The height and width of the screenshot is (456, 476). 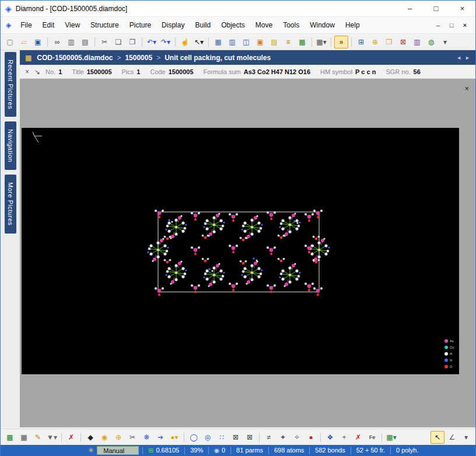 What do you see at coordinates (344, 437) in the screenshot?
I see `axes-icon: +` at bounding box center [344, 437].